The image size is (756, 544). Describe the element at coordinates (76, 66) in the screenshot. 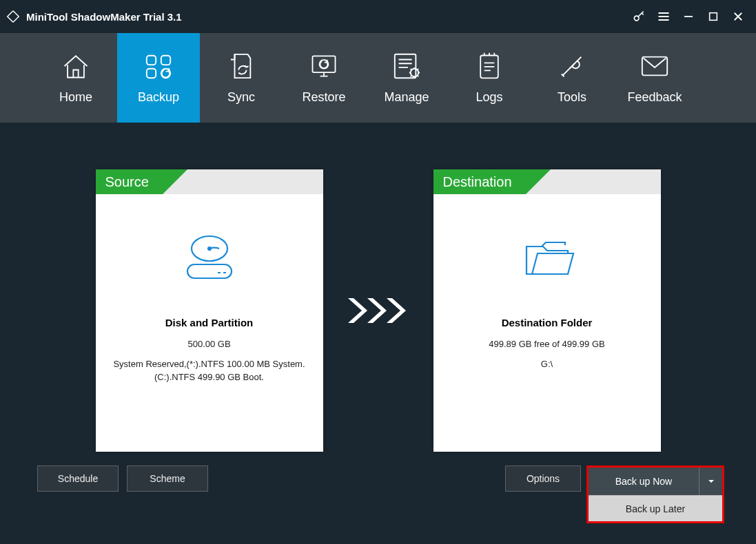

I see `home-icon` at that location.